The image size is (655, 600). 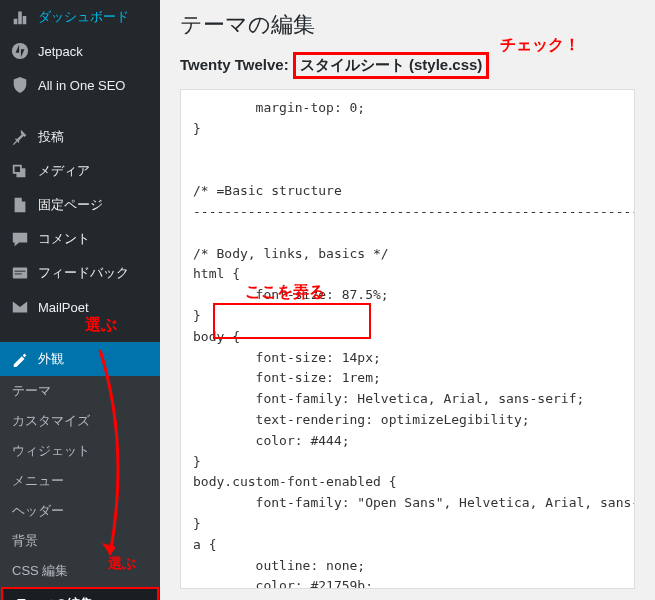 I want to click on media-icon, so click(x=20, y=171).